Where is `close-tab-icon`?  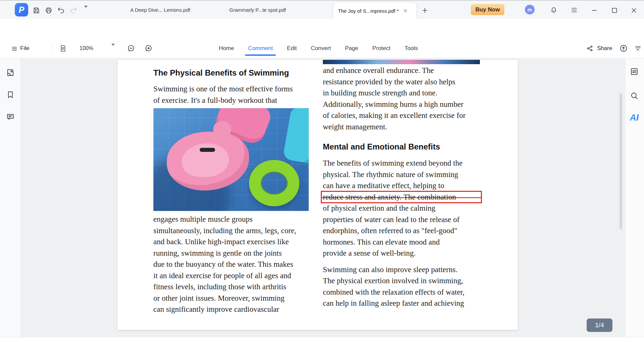 close-tab-icon is located at coordinates (405, 11).